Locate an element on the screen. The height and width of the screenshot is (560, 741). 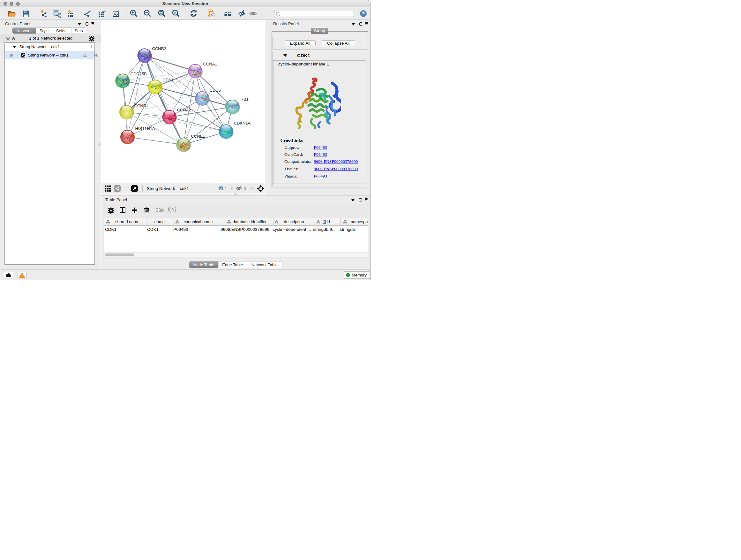
svg-text: RB1 is located at coordinates (244, 99).